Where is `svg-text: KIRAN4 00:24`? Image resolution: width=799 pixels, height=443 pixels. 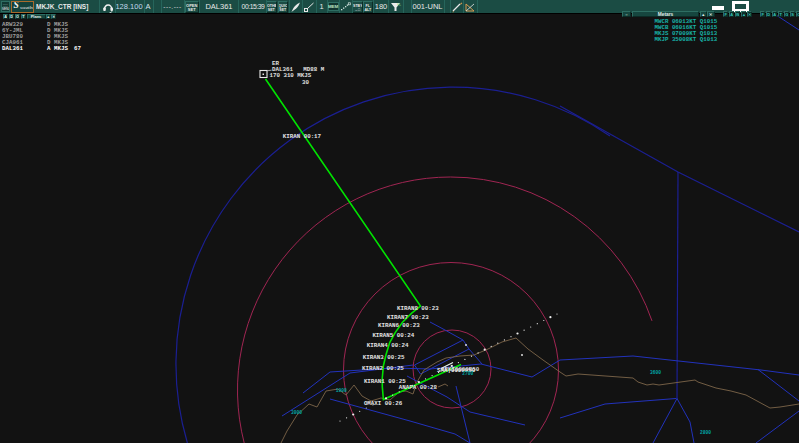
svg-text: KIRAN4 00:24 is located at coordinates (388, 346).